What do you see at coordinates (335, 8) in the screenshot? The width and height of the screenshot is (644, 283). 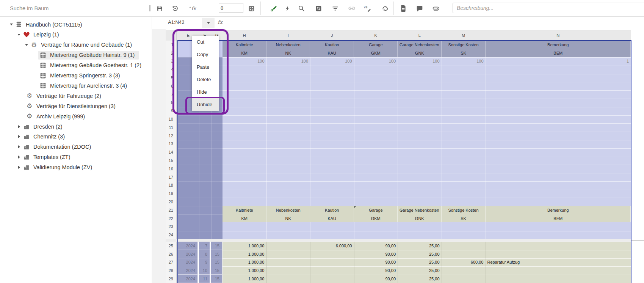 I see `filter-icon` at bounding box center [335, 8].